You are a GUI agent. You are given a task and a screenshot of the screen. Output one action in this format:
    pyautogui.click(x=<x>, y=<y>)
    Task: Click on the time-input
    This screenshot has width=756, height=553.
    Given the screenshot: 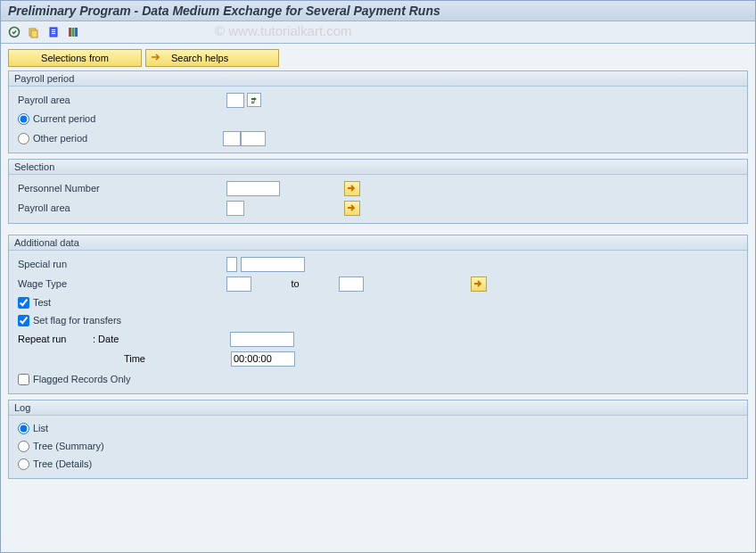 What is the action you would take?
    pyautogui.click(x=263, y=359)
    